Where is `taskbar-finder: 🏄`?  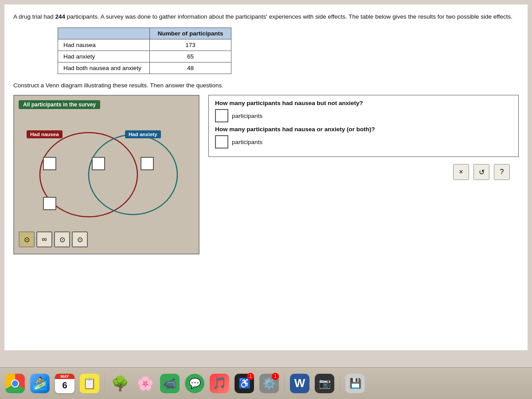
taskbar-finder: 🏄 is located at coordinates (40, 383).